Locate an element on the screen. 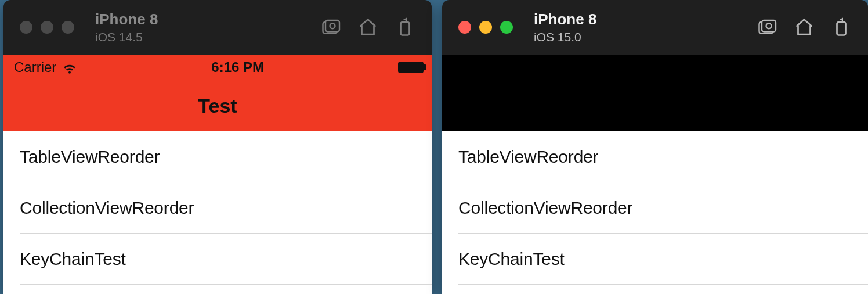 The height and width of the screenshot is (294, 868). window-title: iPhone 8 iOS 15.0 is located at coordinates (642, 27).